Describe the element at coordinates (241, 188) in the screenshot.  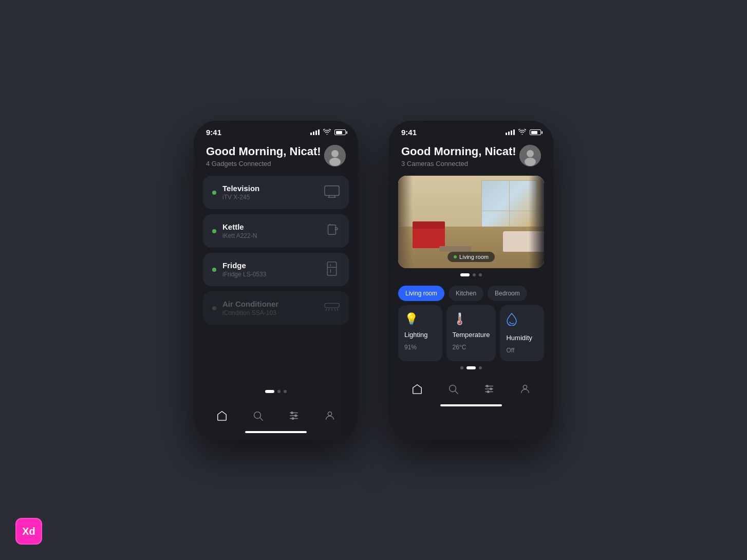
I see `device-name-tv: Television` at that location.